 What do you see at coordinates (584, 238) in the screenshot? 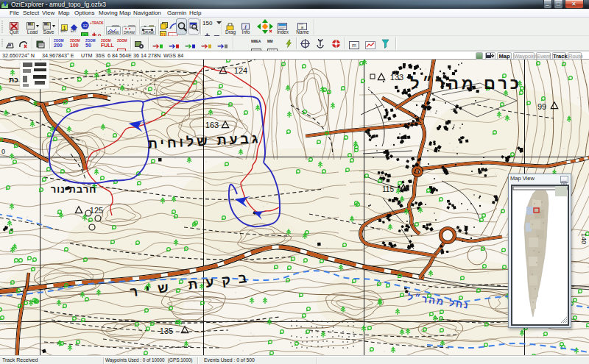
I see `svg-text: 140` at bounding box center [584, 238].